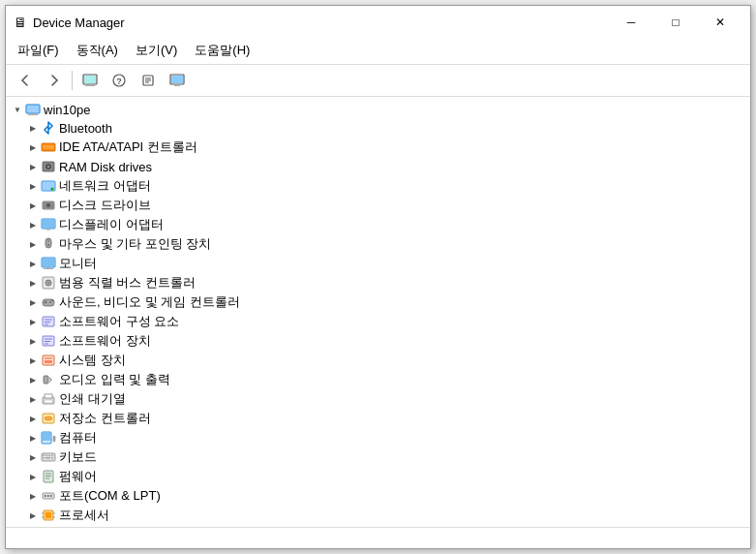 The image size is (756, 554). What do you see at coordinates (48, 186) in the screenshot?
I see `icon-network` at bounding box center [48, 186].